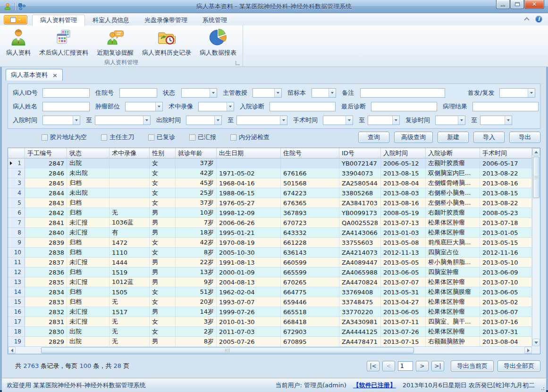  What do you see at coordinates (203, 137) in the screenshot?
I see `reported-checkbox: 已汇报` at bounding box center [203, 137].